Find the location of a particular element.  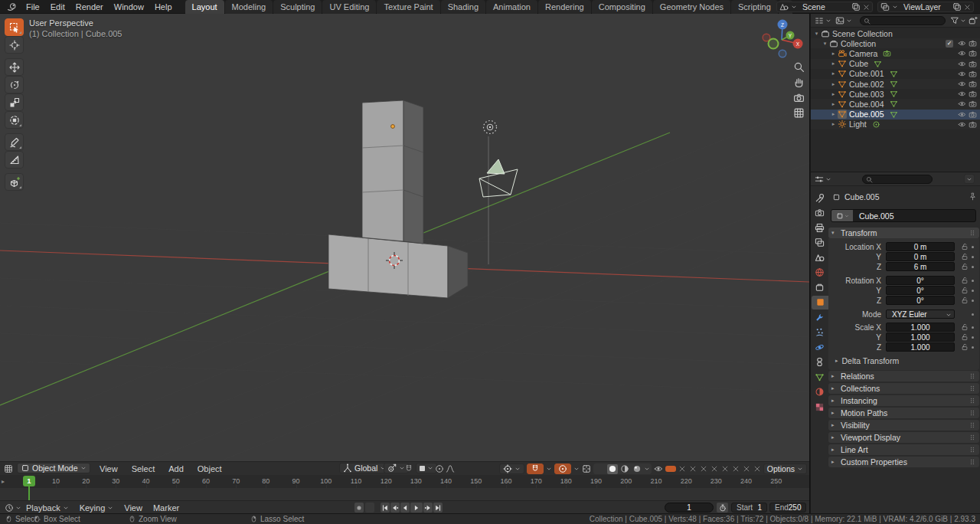

panel-custom-properties: ▸Custom Properties is located at coordinates (903, 462).